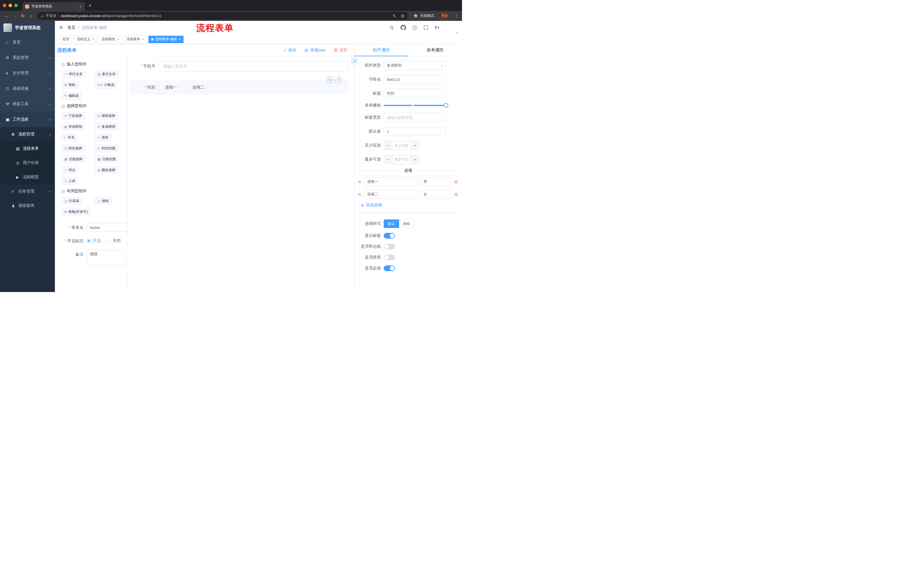 This screenshot has width=924, height=584. Describe the element at coordinates (135, 39) in the screenshot. I see `tag-process-form: 流程表单×` at that location.